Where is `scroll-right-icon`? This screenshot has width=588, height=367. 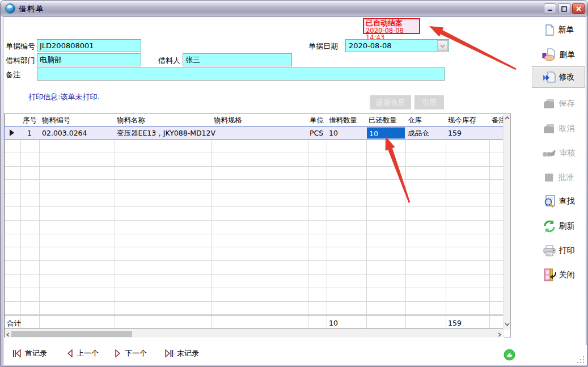
scroll-right-icon is located at coordinates (500, 335).